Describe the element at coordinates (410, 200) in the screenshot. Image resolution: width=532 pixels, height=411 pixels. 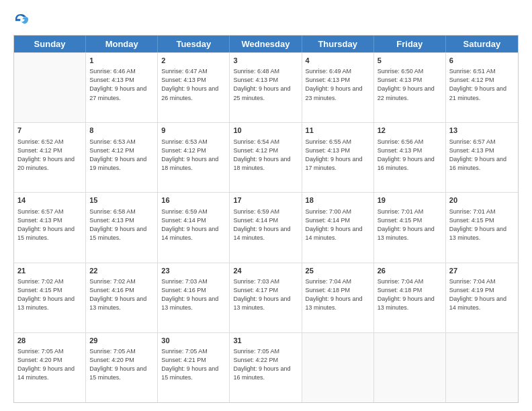
I see `day-number: 19` at that location.